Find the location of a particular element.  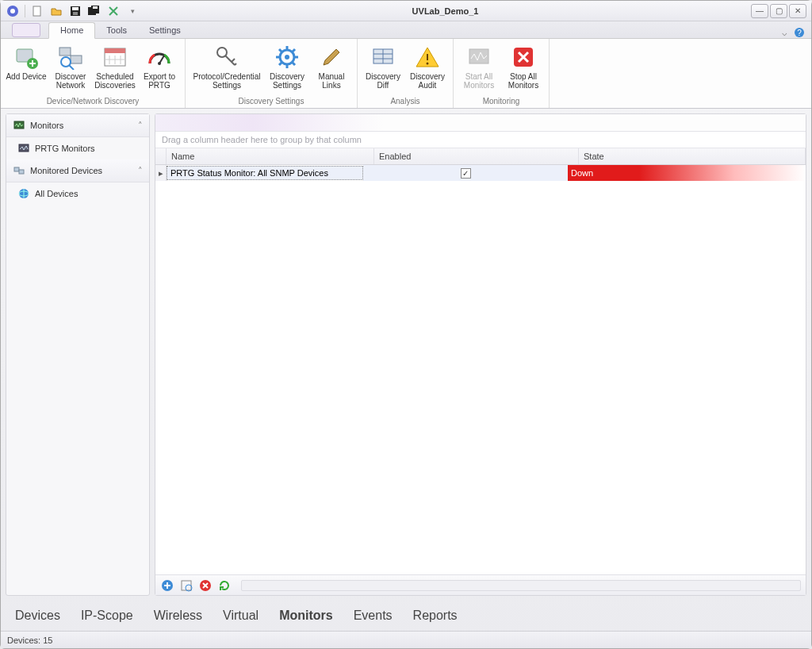

separator is located at coordinates (25, 11).